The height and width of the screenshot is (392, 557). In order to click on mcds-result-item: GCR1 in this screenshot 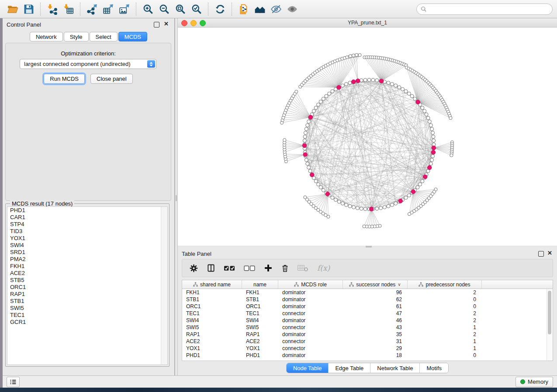, I will do `click(87, 322)`.